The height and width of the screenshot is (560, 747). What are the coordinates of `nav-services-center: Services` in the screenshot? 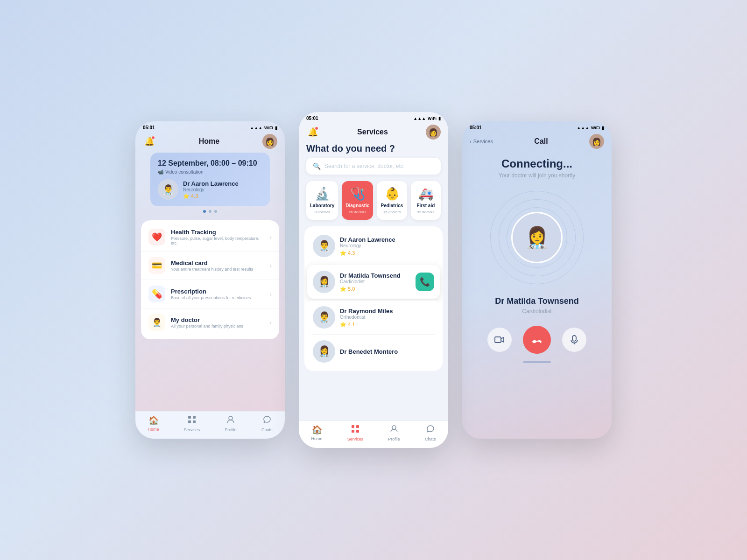 It's located at (356, 433).